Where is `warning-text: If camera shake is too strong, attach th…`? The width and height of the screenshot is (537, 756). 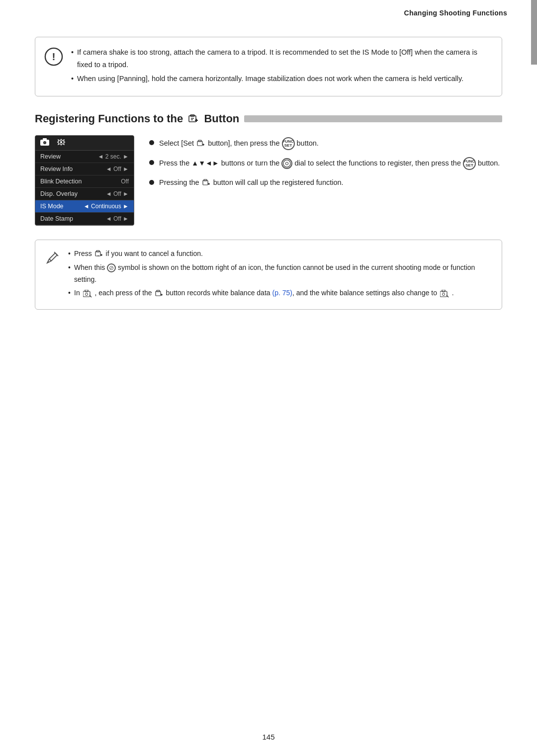 warning-text: If camera shake is too strong, attach th… is located at coordinates (281, 67).